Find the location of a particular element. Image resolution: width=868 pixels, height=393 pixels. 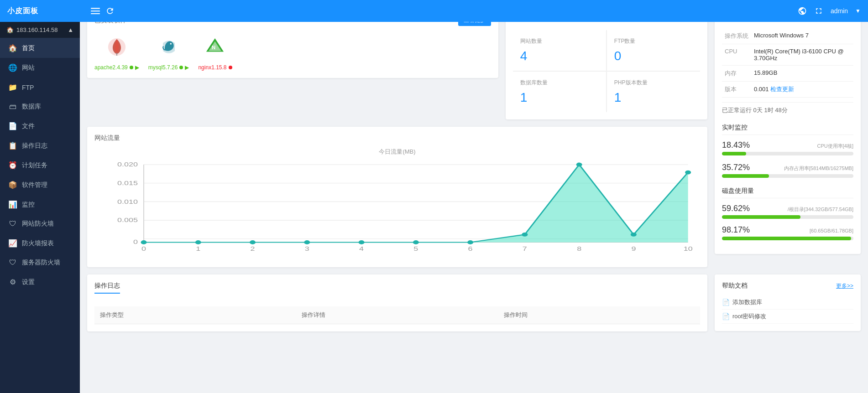

sysinfo-label-version: 版本 is located at coordinates (737, 89).